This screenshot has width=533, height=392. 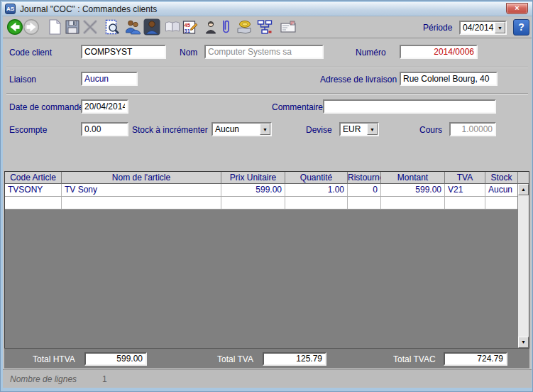 What do you see at coordinates (112, 27) in the screenshot?
I see `search-icon` at bounding box center [112, 27].